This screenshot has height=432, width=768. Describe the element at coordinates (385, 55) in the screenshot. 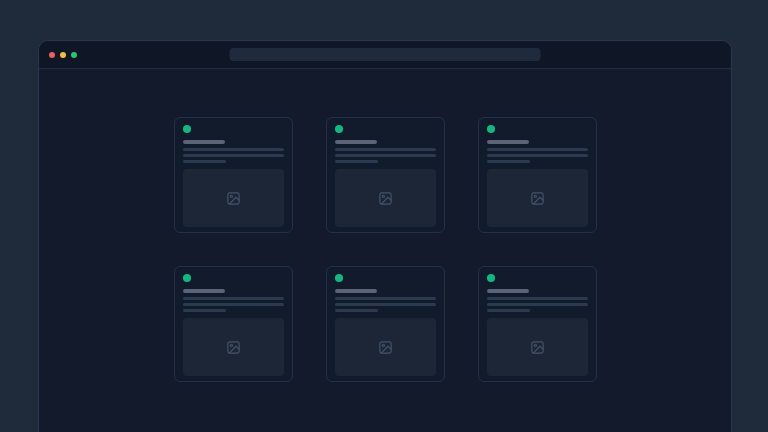

I see `browser-titlebar` at that location.